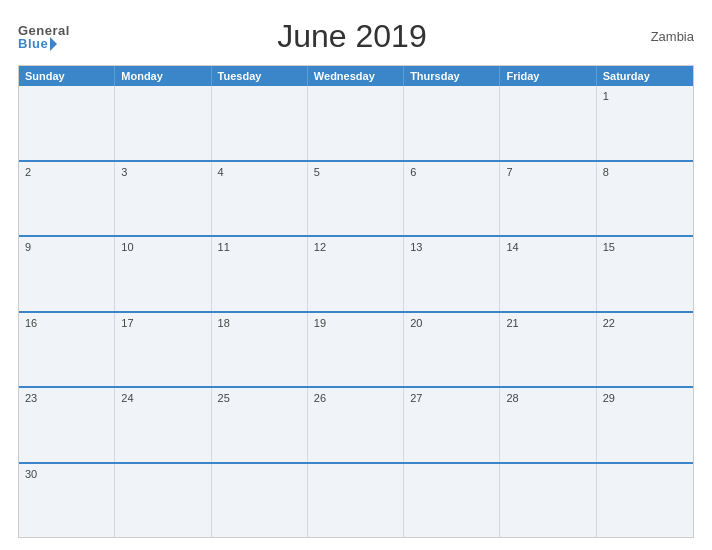  I want to click on calendar-title: June 2019, so click(352, 36).